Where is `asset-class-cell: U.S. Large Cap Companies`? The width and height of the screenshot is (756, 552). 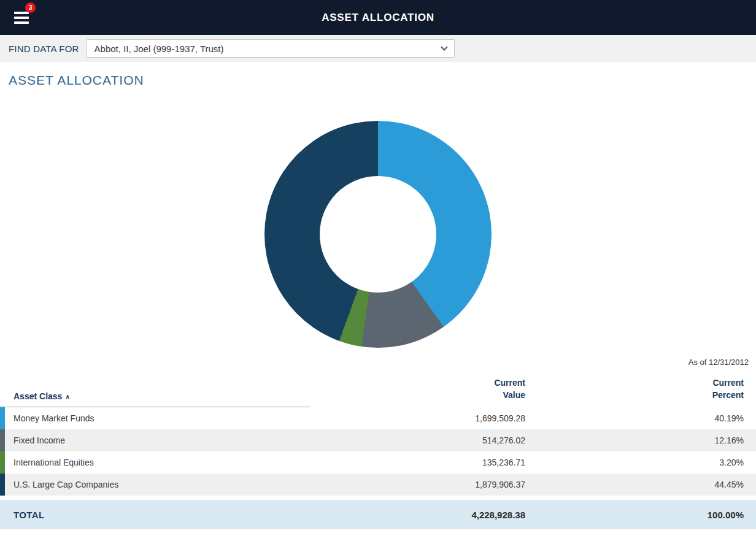 asset-class-cell: U.S. Large Cap Companies is located at coordinates (157, 485).